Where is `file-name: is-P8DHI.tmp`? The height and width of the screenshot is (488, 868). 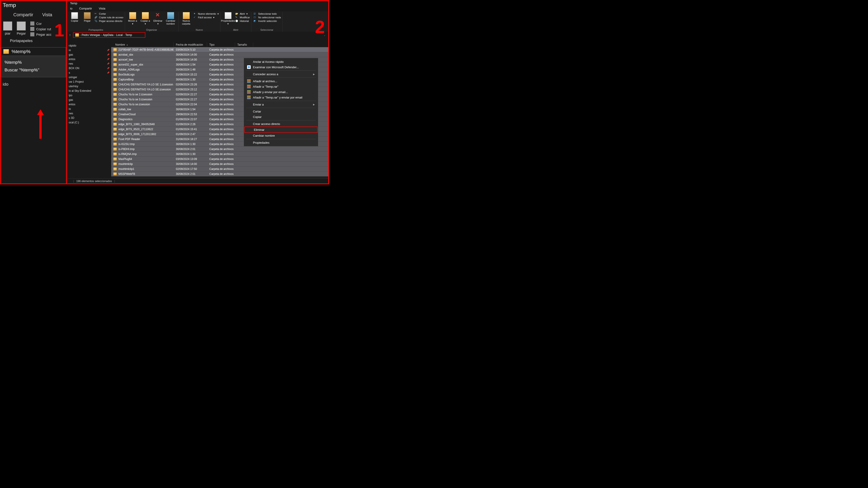 file-name: is-P8DHI.tmp is located at coordinates (146, 149).